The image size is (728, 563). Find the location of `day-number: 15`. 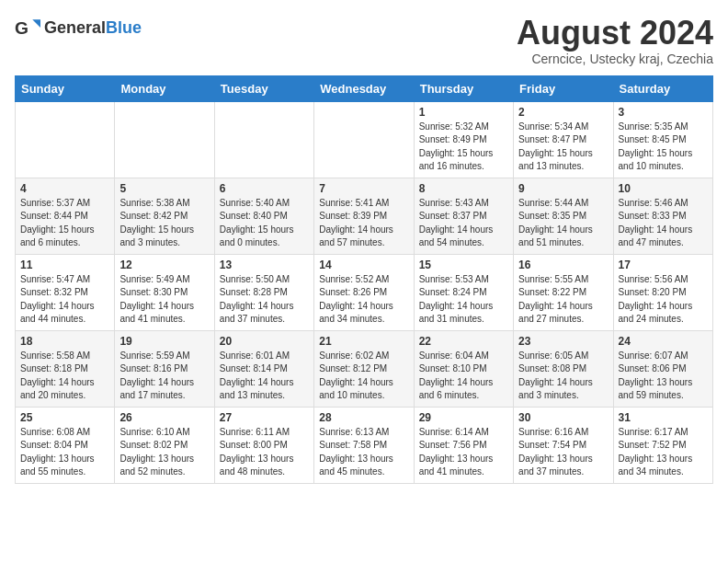

day-number: 15 is located at coordinates (463, 265).